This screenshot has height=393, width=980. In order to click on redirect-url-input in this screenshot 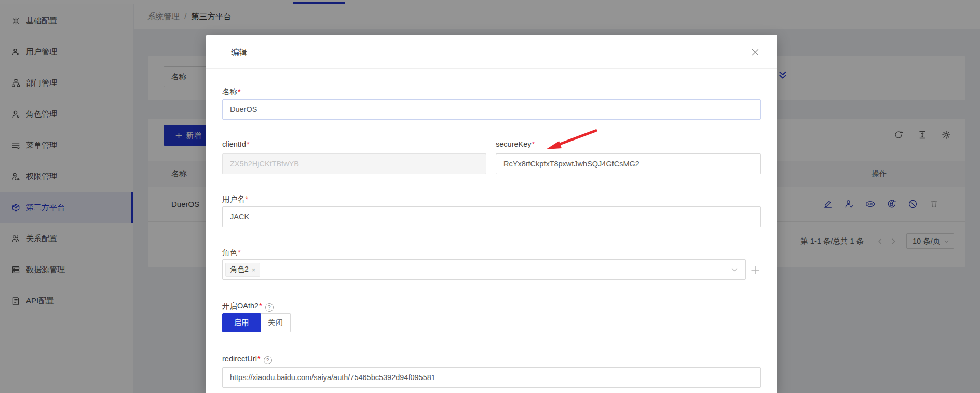, I will do `click(492, 377)`.